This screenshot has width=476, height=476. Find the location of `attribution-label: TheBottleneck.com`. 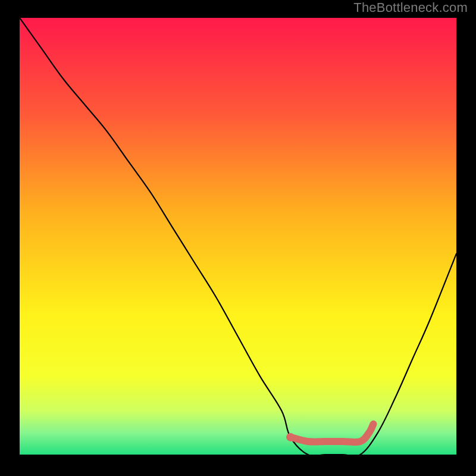

attribution-label: TheBottleneck.com is located at coordinates (411, 8).